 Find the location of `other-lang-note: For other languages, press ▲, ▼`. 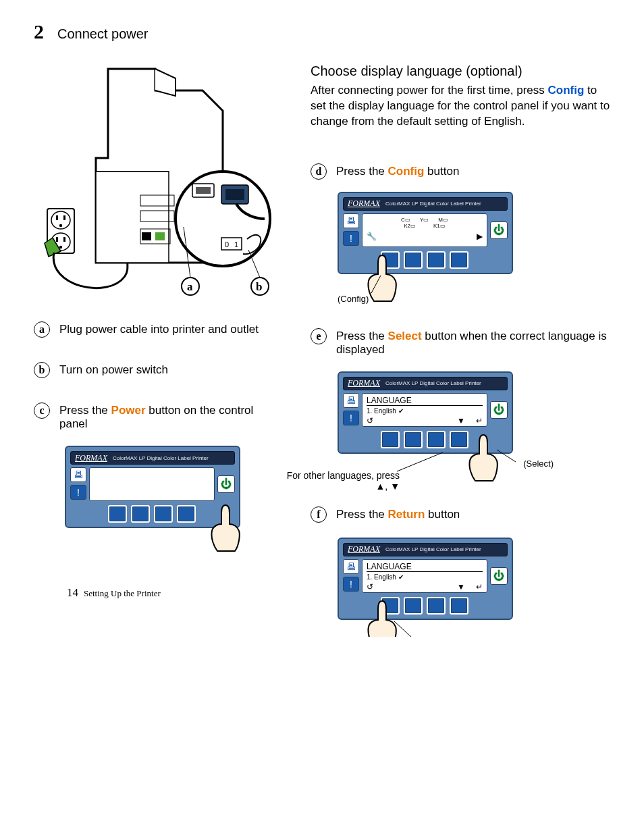

other-lang-note: For other languages, press ▲, ▼ is located at coordinates (342, 481).